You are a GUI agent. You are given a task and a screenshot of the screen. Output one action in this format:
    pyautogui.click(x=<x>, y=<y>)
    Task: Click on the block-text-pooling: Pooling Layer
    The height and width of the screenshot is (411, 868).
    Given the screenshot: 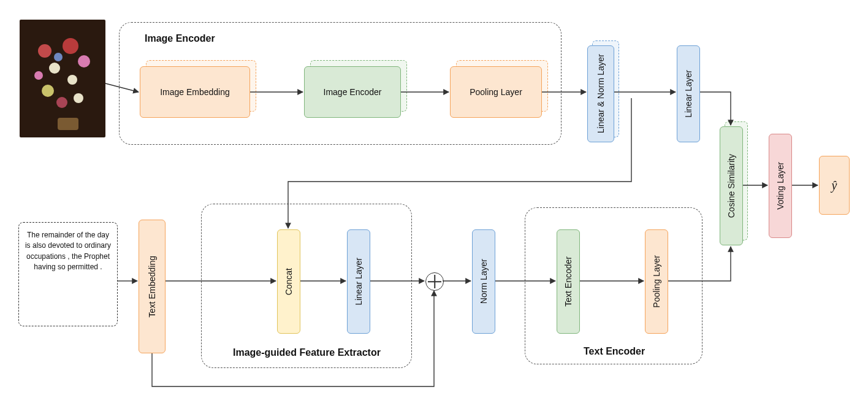 What is the action you would take?
    pyautogui.click(x=657, y=282)
    